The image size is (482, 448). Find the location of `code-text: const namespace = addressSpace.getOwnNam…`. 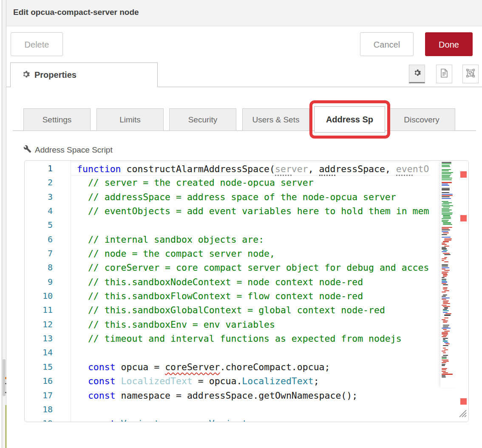

code-text: const namespace = addressSpace.getOwnNam… is located at coordinates (214, 395).